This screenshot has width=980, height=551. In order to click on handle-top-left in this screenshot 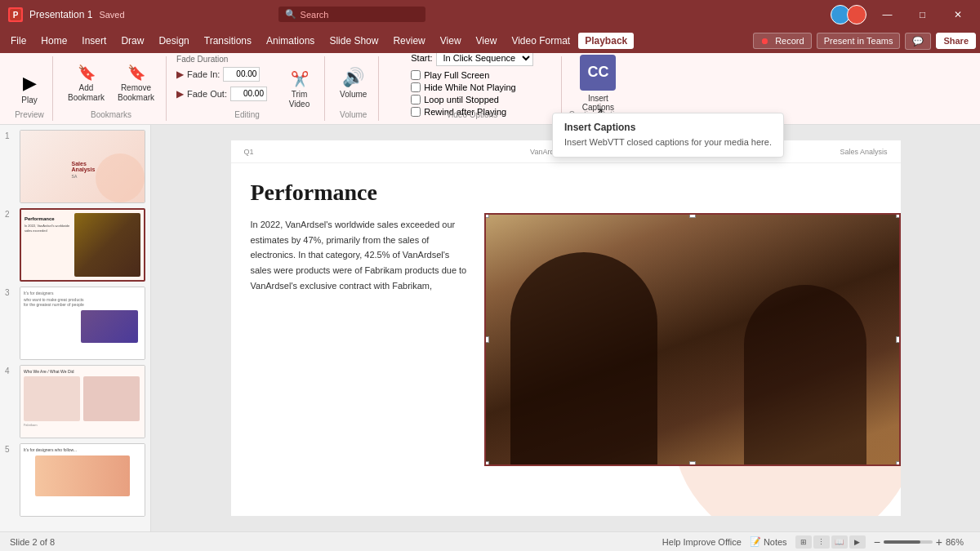, I will do `click(487, 216)`.